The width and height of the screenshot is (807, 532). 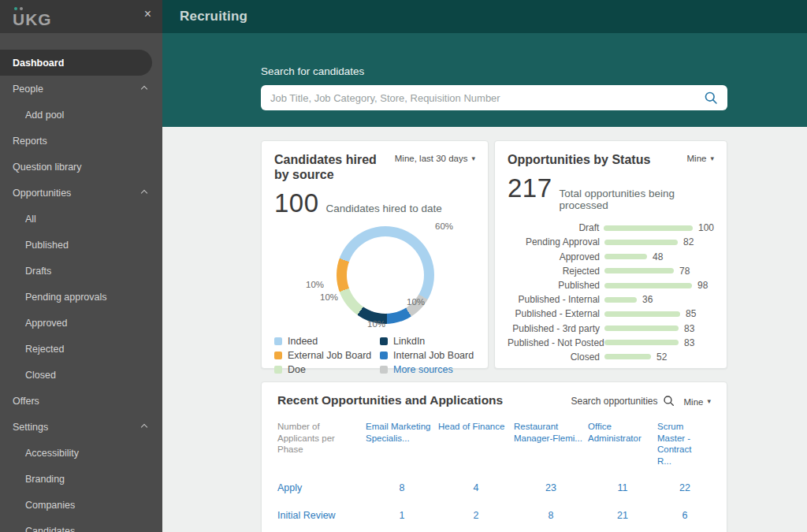 What do you see at coordinates (551, 530) in the screenshot?
I see `applicant-count-cell: 54` at bounding box center [551, 530].